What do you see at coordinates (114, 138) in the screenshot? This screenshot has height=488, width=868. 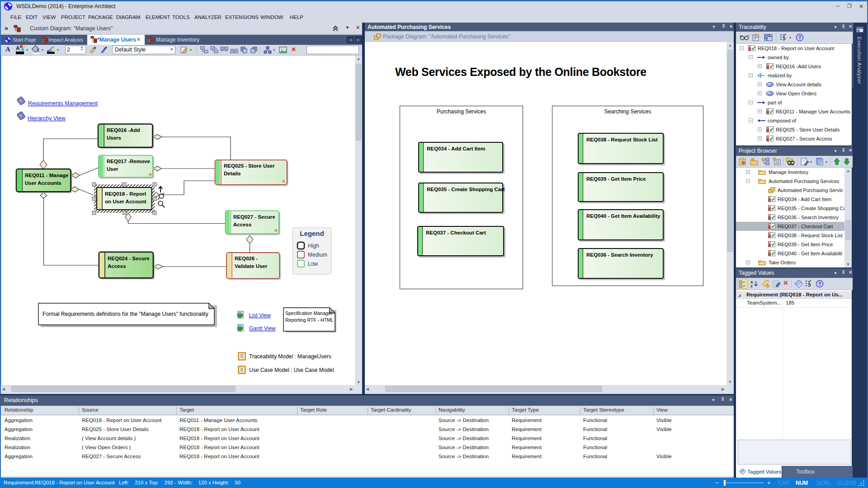 I see `svg-text: Users` at bounding box center [114, 138].